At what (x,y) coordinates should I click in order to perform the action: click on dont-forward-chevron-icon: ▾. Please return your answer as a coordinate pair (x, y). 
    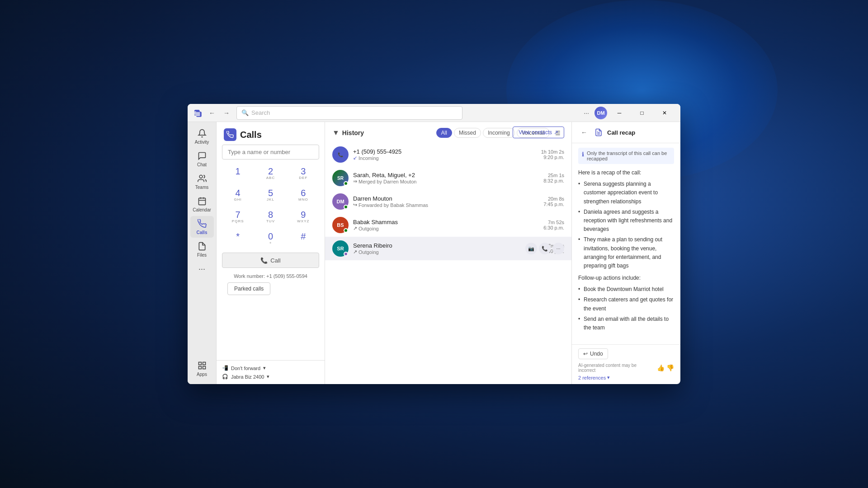
    Looking at the image, I should click on (264, 368).